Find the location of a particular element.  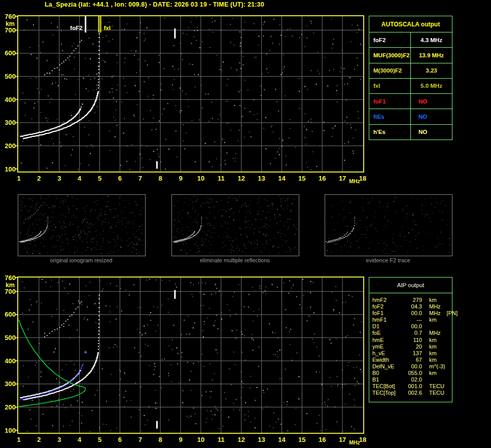

autoscala-table-row: MUF(3000)F213.9 MHz is located at coordinates (411, 55).